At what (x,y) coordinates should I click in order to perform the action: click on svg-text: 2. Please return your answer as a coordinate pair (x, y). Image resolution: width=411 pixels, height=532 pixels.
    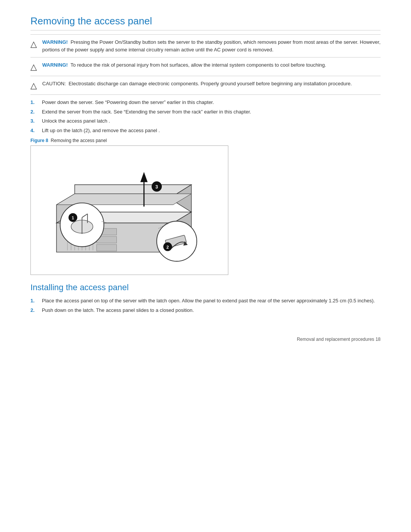
    Looking at the image, I should click on (167, 247).